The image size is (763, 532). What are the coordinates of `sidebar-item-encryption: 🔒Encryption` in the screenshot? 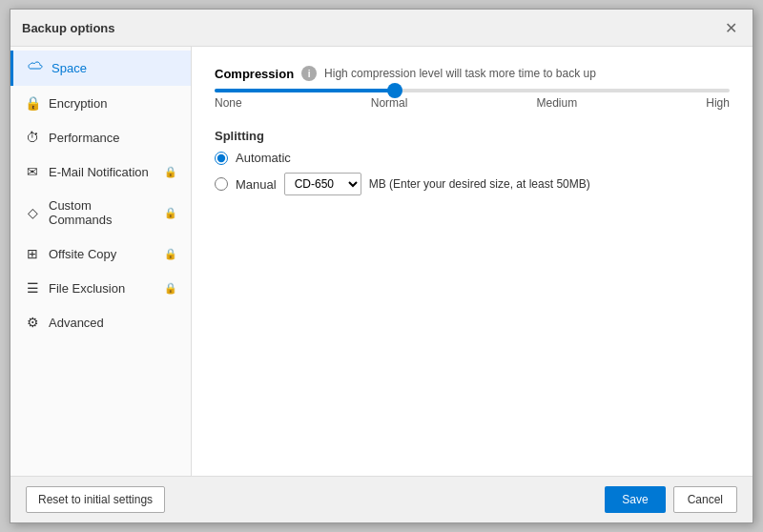 It's located at (101, 103).